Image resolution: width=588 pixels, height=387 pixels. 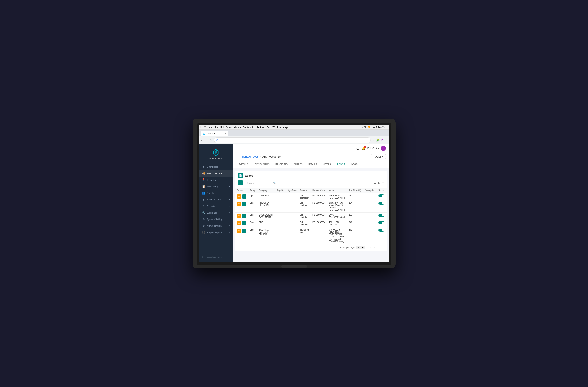 What do you see at coordinates (360, 248) in the screenshot?
I see `rows-per-page-select: 15 25 50` at bounding box center [360, 248].